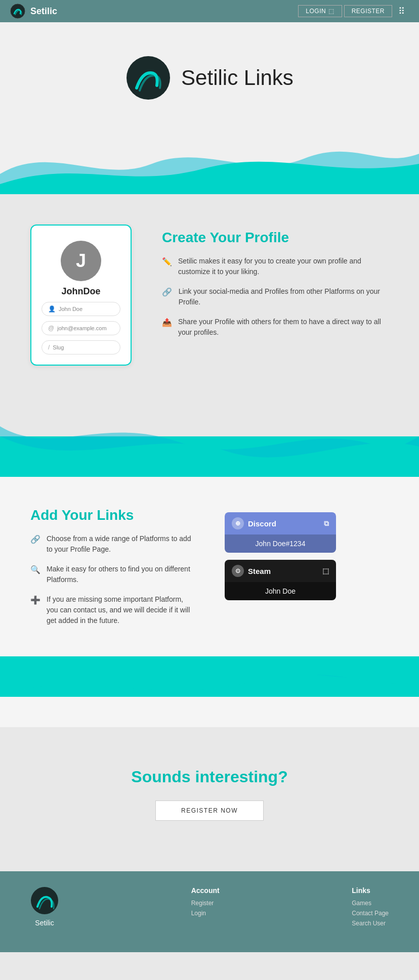  I want to click on footer-brand: Setilic, so click(45, 907).